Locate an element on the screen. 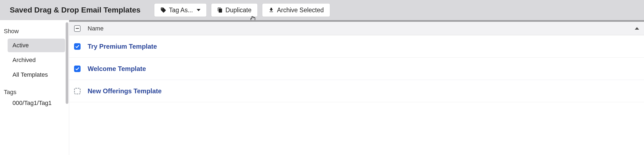  sidebar-scroll-thumb is located at coordinates (67, 63).